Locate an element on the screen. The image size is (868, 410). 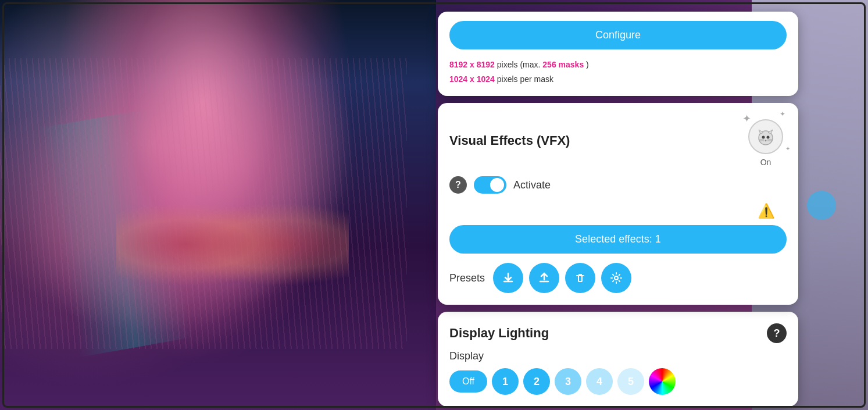
lighting-panel: Display Lighting ? Display Off 1 2 3 4 5 is located at coordinates (618, 359).